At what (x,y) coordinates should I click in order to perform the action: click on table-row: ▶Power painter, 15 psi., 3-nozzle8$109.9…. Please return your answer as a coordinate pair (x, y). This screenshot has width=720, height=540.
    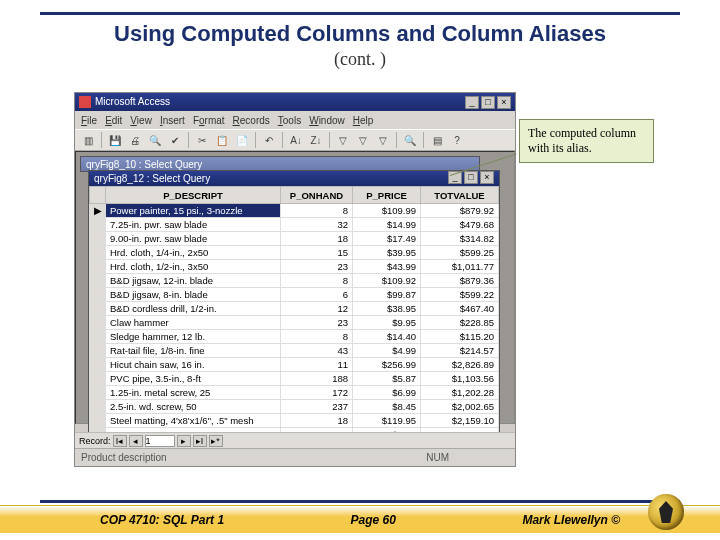
    Looking at the image, I should click on (294, 211).